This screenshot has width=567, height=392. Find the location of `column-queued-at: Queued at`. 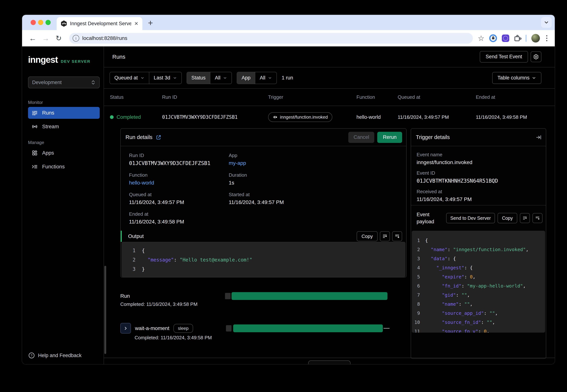

column-queued-at: Queued at is located at coordinates (437, 97).